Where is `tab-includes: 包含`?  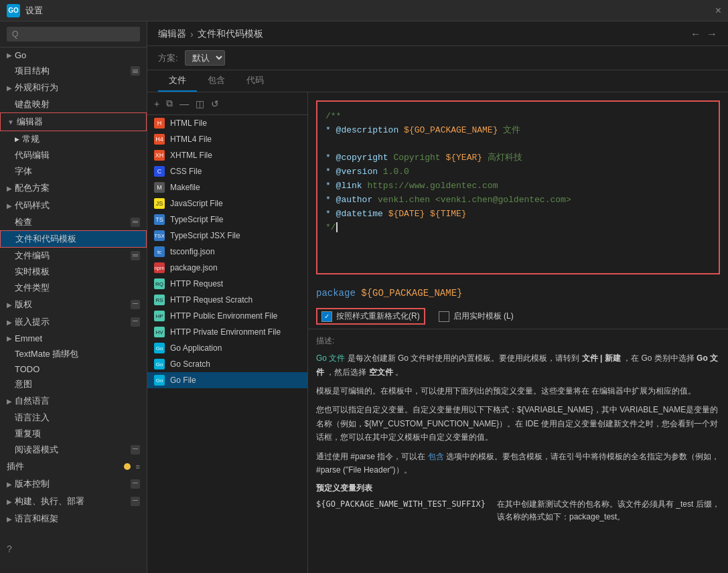 tab-includes: 包含 is located at coordinates (216, 81).